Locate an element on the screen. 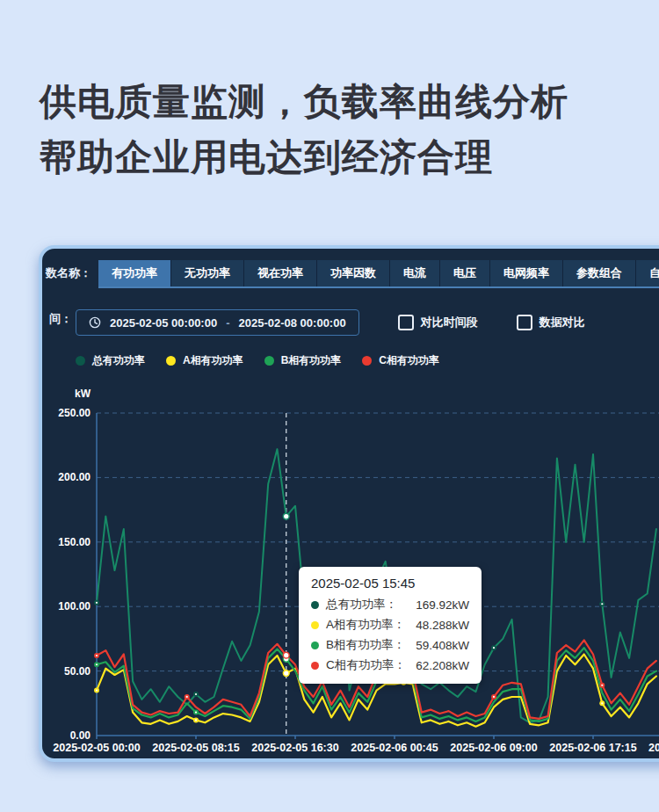 The image size is (659, 812). y-axis-tick-label: 100.00 is located at coordinates (74, 606).